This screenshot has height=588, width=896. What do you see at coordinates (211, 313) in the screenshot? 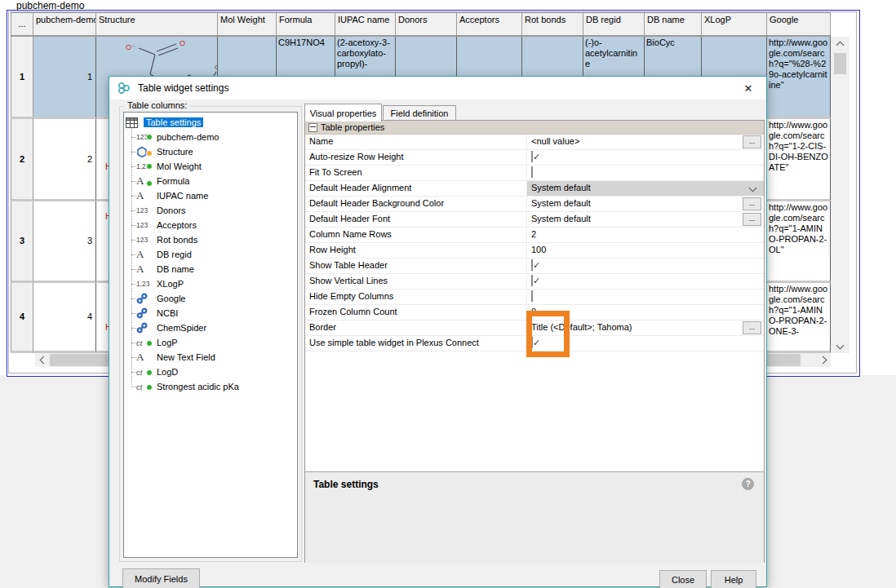
I see `tree-item-ncbi: NCBI` at bounding box center [211, 313].